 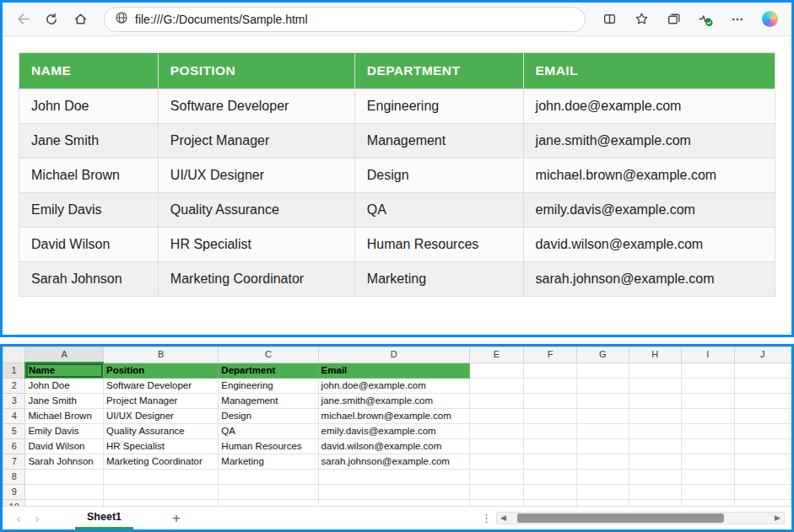 What do you see at coordinates (496, 462) in the screenshot?
I see `sheet-cell-E7` at bounding box center [496, 462].